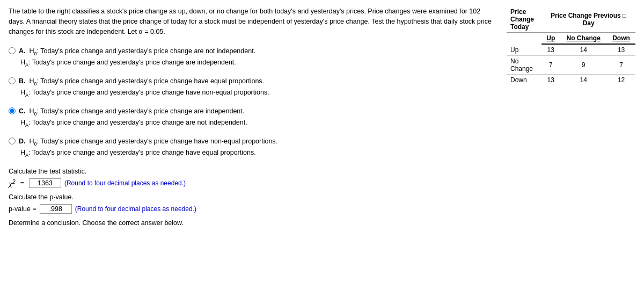  I want to click on option-d-label: D. H0: Today's price change and yesterda…, so click(148, 142).